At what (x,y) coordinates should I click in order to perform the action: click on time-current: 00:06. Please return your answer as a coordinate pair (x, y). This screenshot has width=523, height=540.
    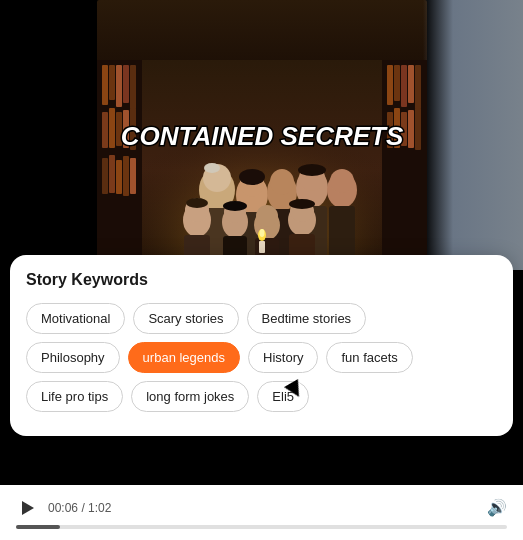
    Looking at the image, I should click on (63, 508).